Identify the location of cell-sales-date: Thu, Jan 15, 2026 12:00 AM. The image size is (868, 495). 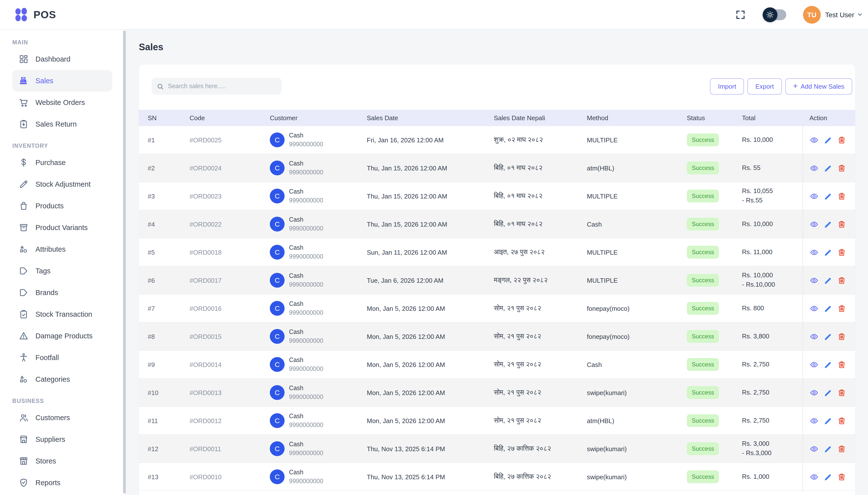
(428, 224).